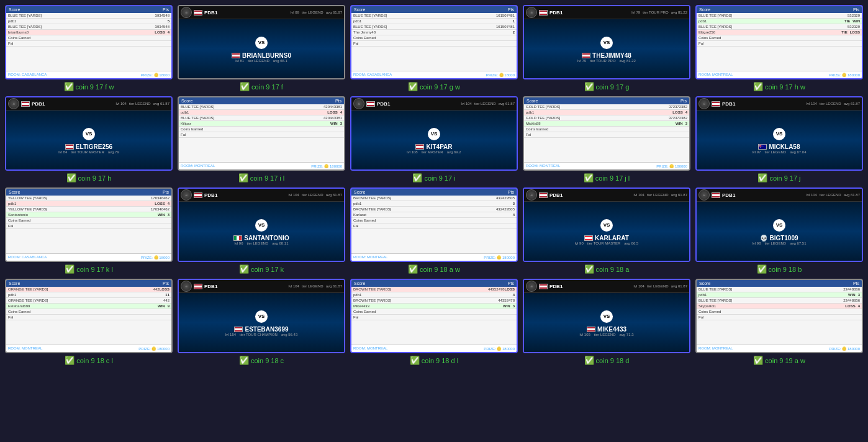 The height and width of the screenshot is (442, 868). What do you see at coordinates (607, 139) in the screenshot?
I see `card-coin-9-17-j-l: Score Pts GOLD TEE [YARDS] 372 372 382 p…` at bounding box center [607, 139].